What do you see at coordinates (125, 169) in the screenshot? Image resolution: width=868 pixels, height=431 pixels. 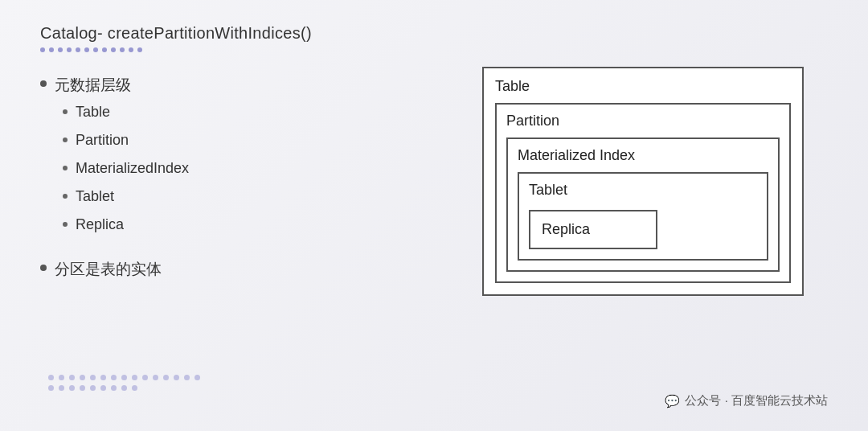 I see `sub-list: TablePartitionMaterializedIndexTabletRep…` at bounding box center [125, 169].